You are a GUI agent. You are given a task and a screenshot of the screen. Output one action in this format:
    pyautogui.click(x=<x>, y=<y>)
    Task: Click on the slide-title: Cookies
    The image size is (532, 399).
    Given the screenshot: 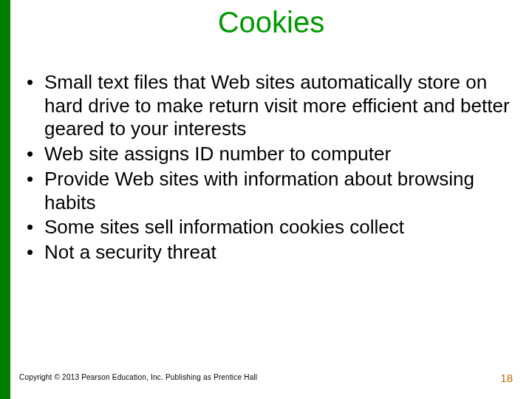 What is the action you would take?
    pyautogui.click(x=271, y=22)
    